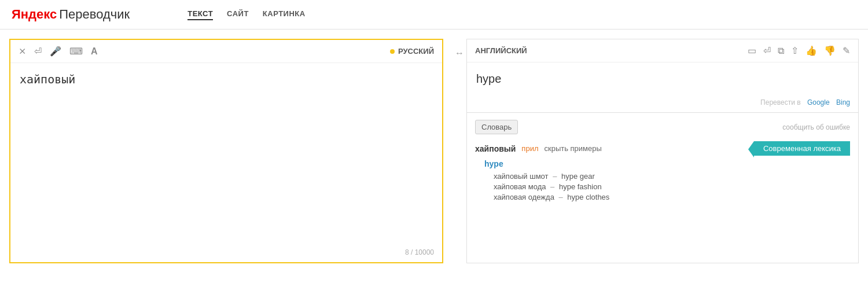  What do you see at coordinates (22, 51) in the screenshot?
I see `clear-icon: ⨯` at bounding box center [22, 51].